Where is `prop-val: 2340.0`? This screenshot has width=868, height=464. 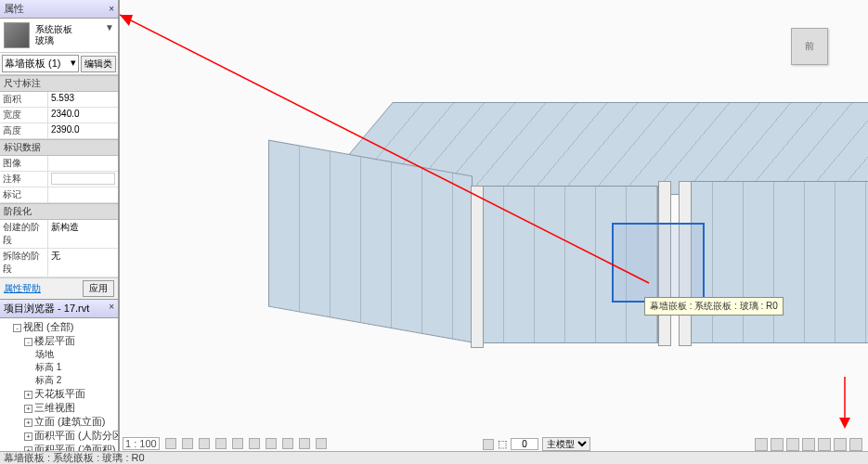 prop-val: 2340.0 is located at coordinates (84, 115).